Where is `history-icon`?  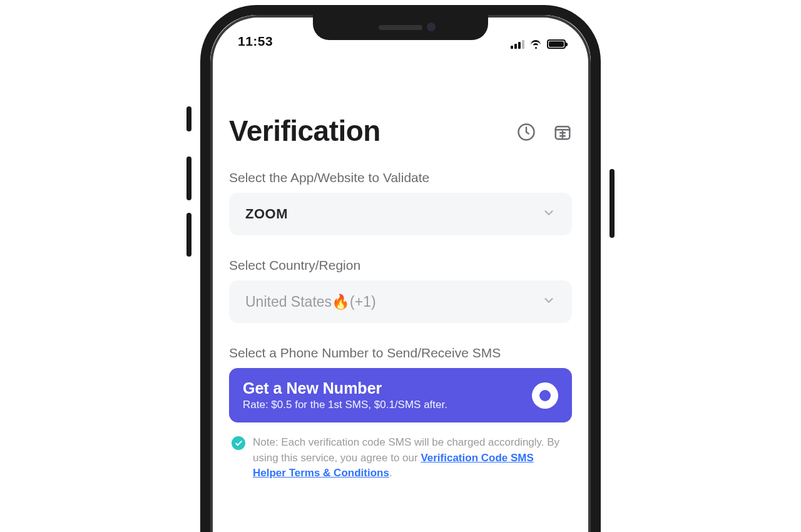
history-icon is located at coordinates (526, 133).